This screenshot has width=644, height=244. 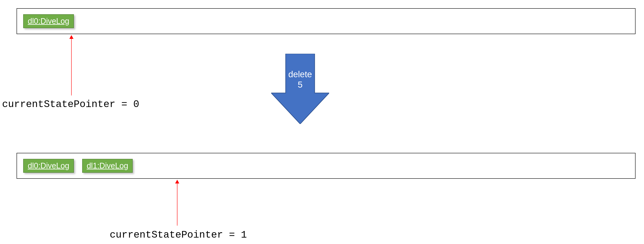 I want to click on transition-label: delete 5, so click(x=300, y=80).